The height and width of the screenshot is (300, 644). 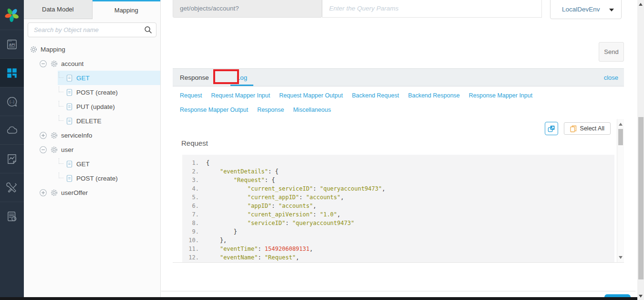 What do you see at coordinates (311, 96) in the screenshot?
I see `log-link-request-mapper-output: Request Mapper Output` at bounding box center [311, 96].